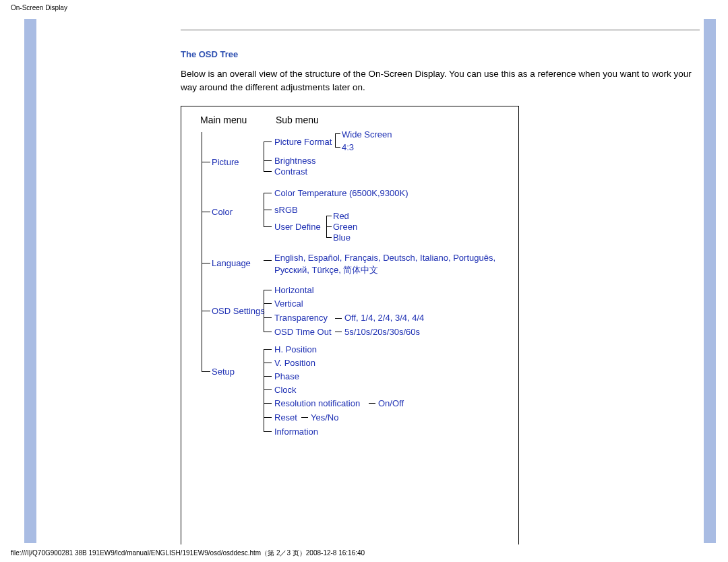 The image size is (728, 562). What do you see at coordinates (341, 193) in the screenshot?
I see `sub-color-temp: Color Temperature (6500K,9300K)` at bounding box center [341, 193].